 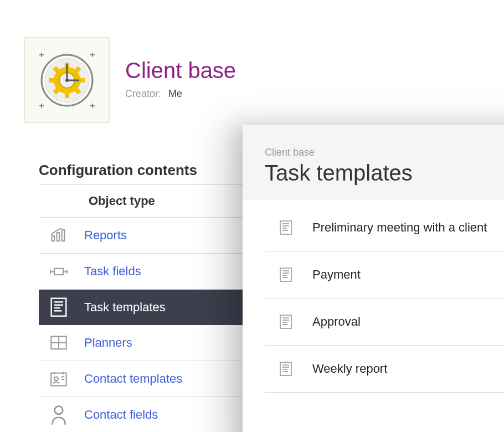 What do you see at coordinates (181, 80) in the screenshot?
I see `header-text: Client base Creator: Me` at bounding box center [181, 80].